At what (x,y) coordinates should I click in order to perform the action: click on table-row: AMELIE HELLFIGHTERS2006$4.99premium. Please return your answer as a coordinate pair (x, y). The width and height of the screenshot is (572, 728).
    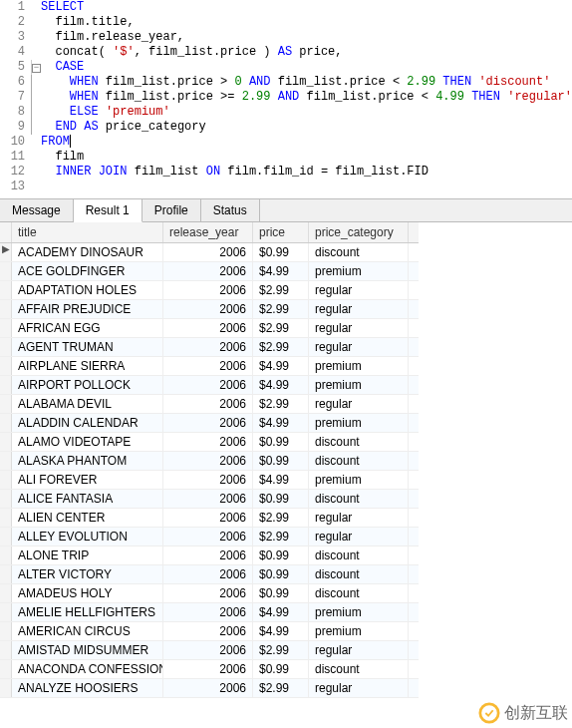
    Looking at the image, I should click on (209, 612).